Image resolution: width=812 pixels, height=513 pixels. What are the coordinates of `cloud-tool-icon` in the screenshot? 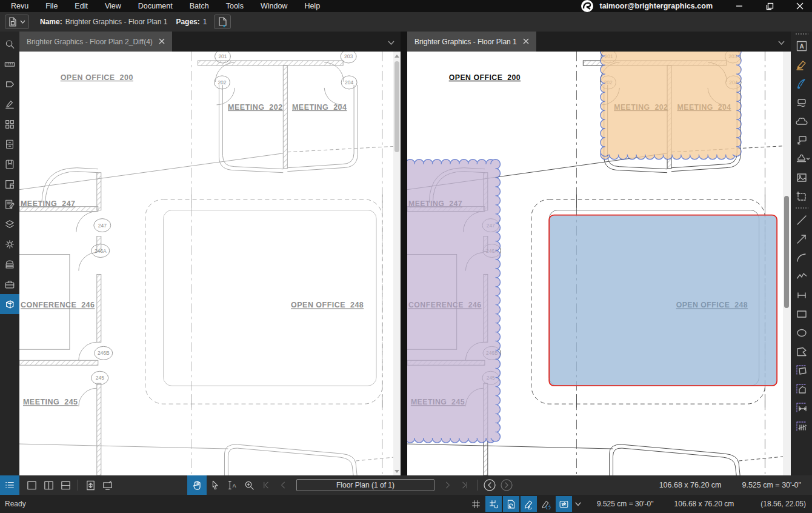 It's located at (801, 121).